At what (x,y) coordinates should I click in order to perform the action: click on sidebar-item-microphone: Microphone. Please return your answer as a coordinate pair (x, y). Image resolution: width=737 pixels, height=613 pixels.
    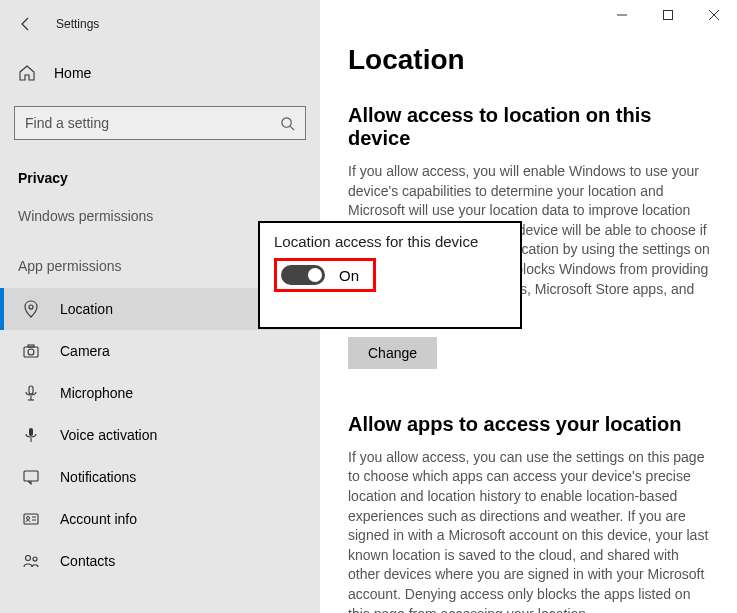
    Looking at the image, I should click on (160, 393).